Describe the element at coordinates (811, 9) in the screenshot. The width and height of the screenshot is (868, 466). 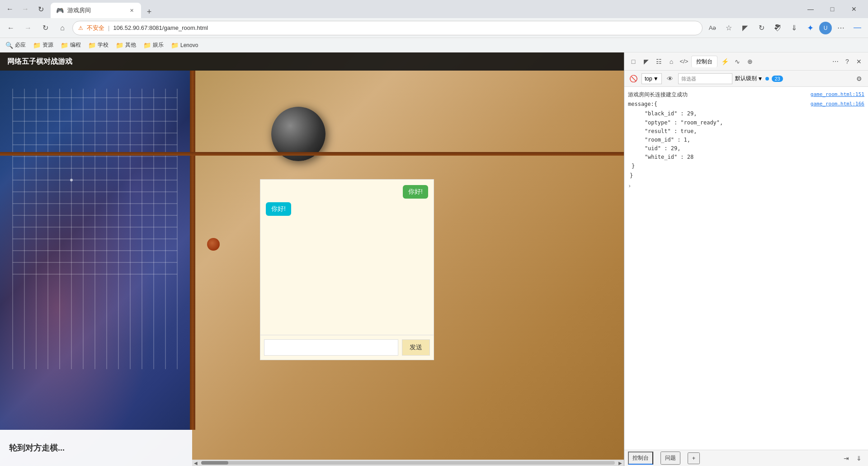
I see `minimize-button: —` at that location.